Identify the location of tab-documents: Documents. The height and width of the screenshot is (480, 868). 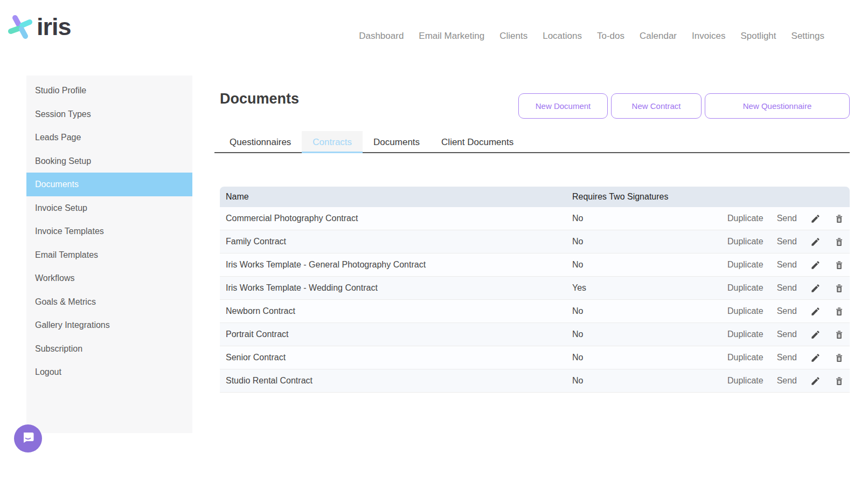
(397, 141).